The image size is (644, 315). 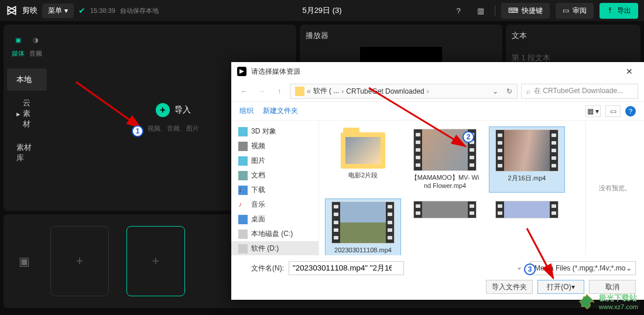 I want to click on tree-item-pictures: 图片, so click(x=275, y=160).